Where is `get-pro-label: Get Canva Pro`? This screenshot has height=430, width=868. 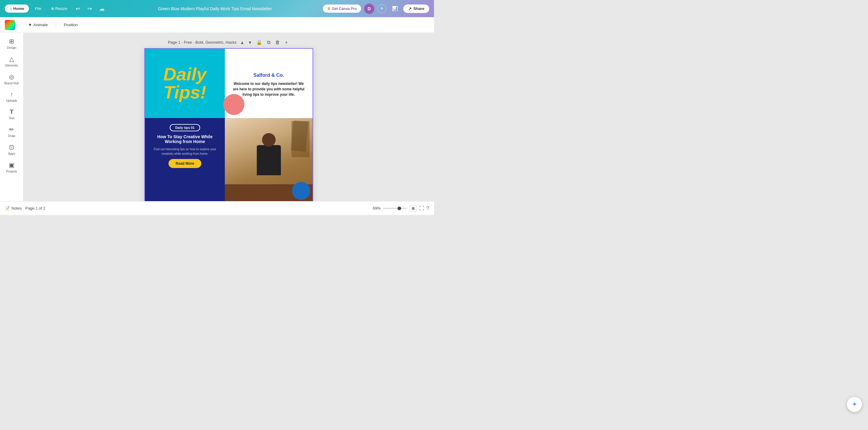 get-pro-label: Get Canva Pro is located at coordinates (344, 9).